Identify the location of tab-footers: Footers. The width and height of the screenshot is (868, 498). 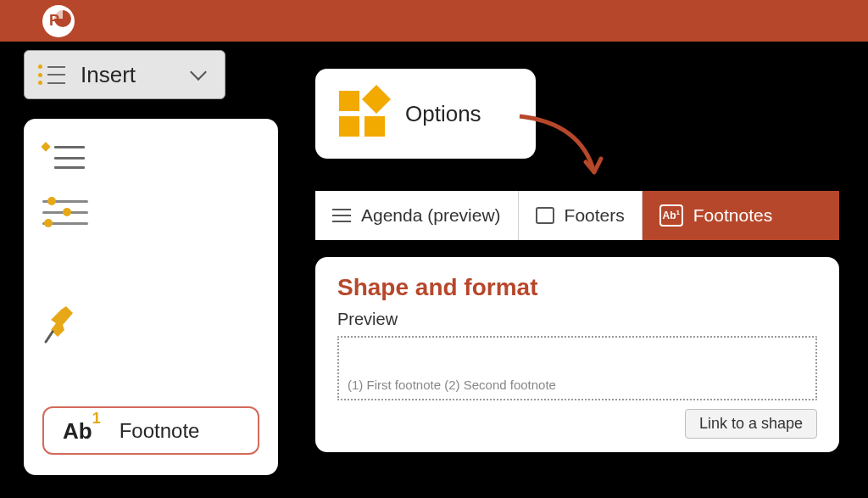
(581, 215).